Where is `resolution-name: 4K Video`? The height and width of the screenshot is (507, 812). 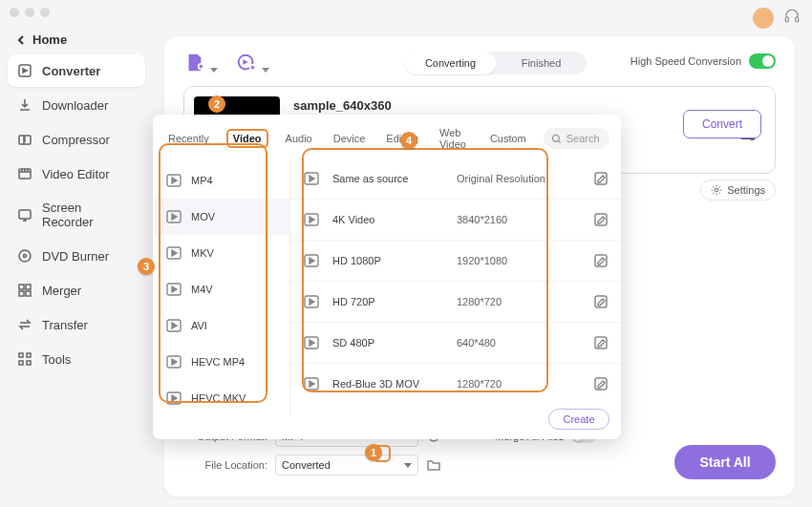 resolution-name: 4K Video is located at coordinates (395, 220).